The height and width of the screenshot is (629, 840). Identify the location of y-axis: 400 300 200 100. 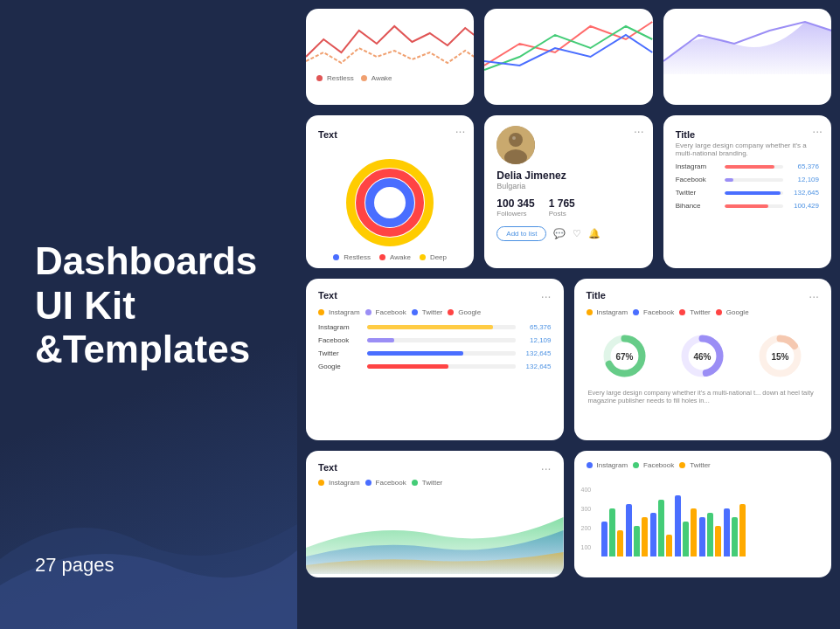
(587, 519).